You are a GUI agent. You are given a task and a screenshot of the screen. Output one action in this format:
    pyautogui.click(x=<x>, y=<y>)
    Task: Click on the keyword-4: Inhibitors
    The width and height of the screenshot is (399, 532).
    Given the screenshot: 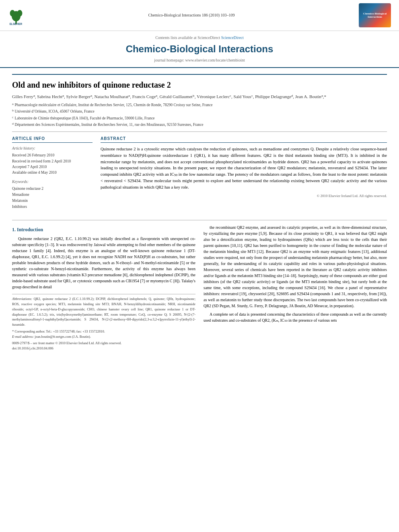 What is the action you would take?
    pyautogui.click(x=52, y=207)
    